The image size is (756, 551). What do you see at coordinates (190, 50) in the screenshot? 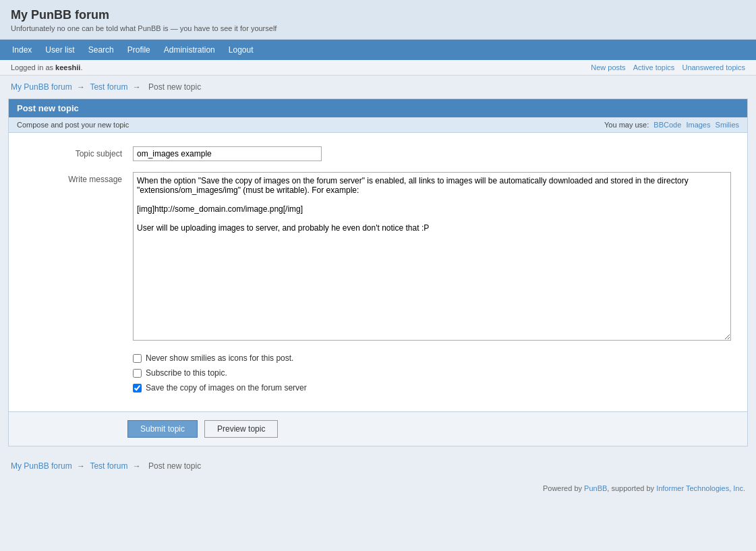
I see `nav-administration: Administration` at bounding box center [190, 50].